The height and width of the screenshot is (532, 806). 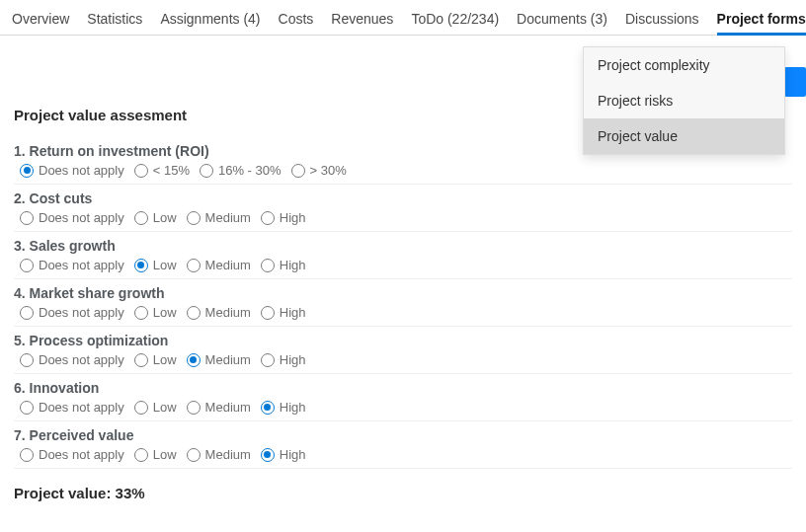 I want to click on tab-overview: Overview, so click(x=40, y=23).